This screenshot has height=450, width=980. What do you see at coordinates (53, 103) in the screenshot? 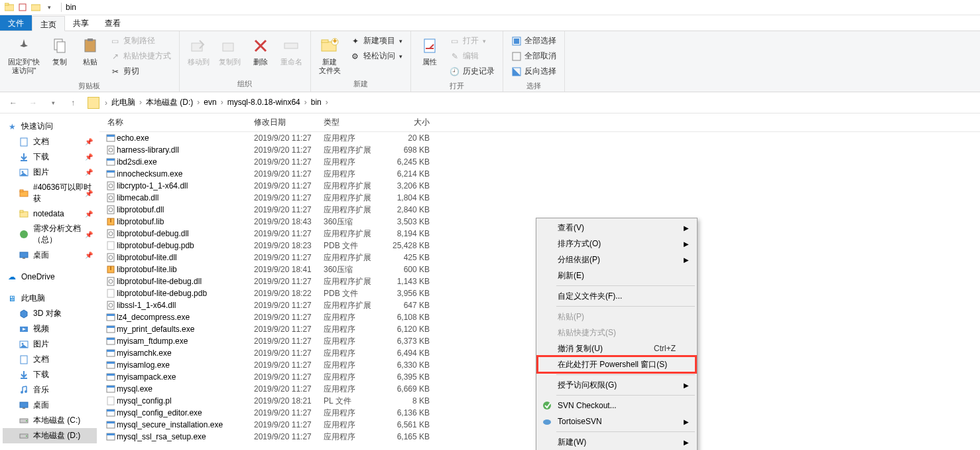
I see `nav-recent-dropdown: ▾` at bounding box center [53, 103].